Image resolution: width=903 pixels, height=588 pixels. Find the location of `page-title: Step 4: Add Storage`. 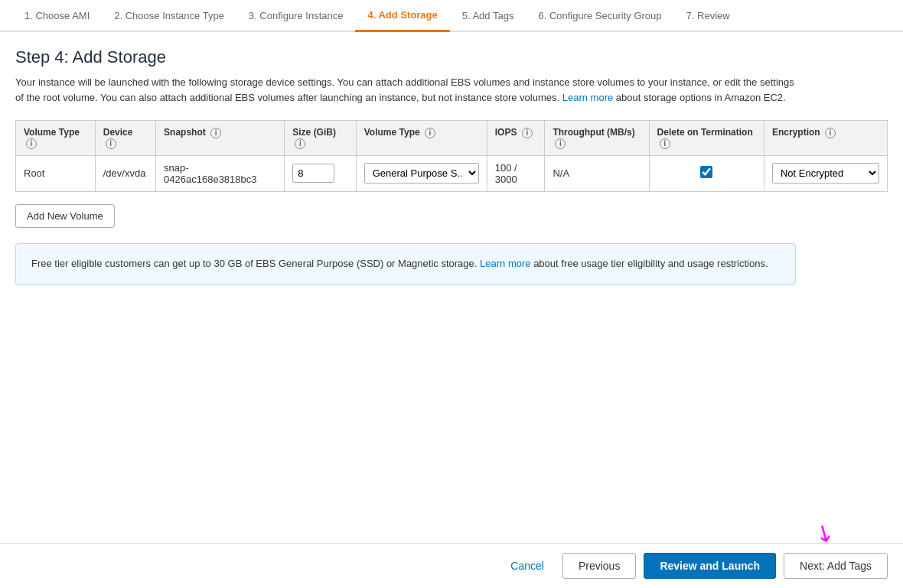

page-title: Step 4: Add Storage is located at coordinates (452, 57).